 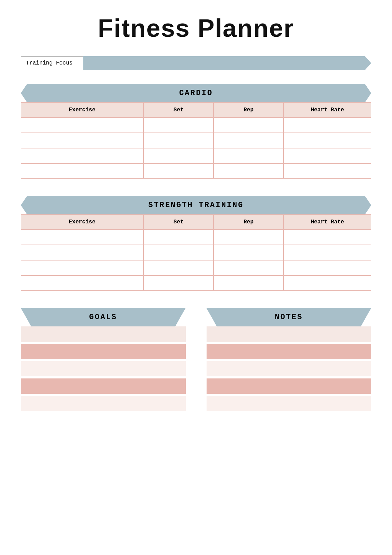 What do you see at coordinates (103, 317) in the screenshot?
I see `goals-header: GOALS` at bounding box center [103, 317].